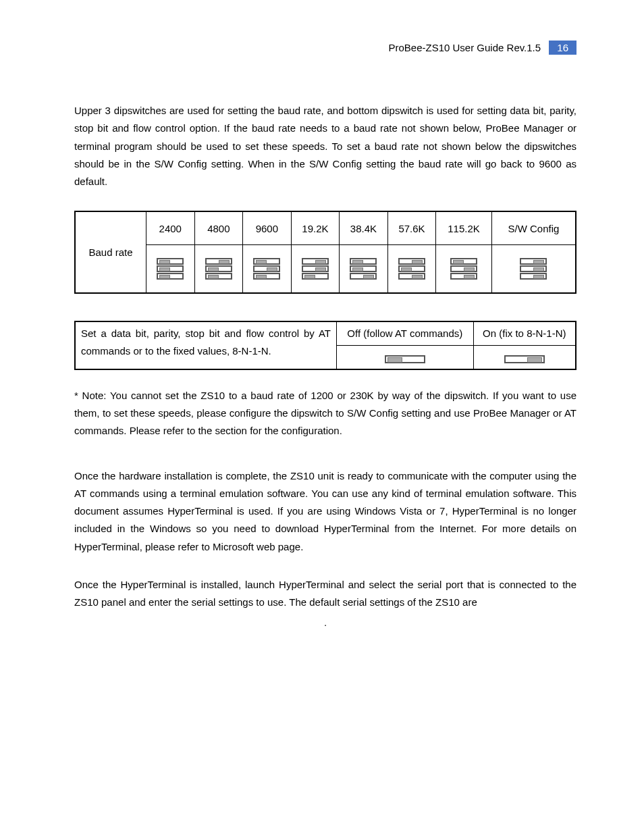 Image resolution: width=644 pixels, height=834 pixels. What do you see at coordinates (206, 346) in the screenshot?
I see `cfg-desc: Set a data bit, parity, stop bit and flo…` at bounding box center [206, 346].